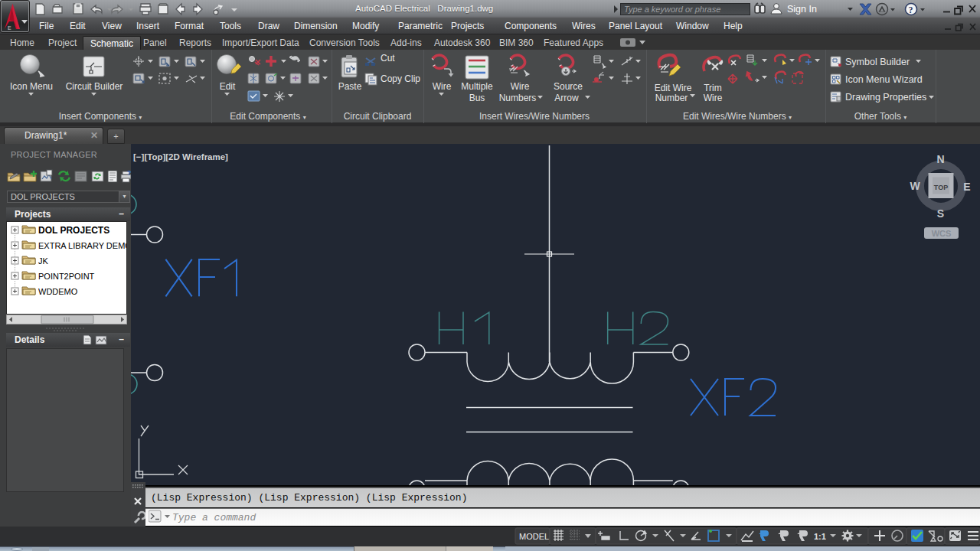 This screenshot has height=551, width=980. I want to click on svg-text: WDDEMO, so click(58, 292).